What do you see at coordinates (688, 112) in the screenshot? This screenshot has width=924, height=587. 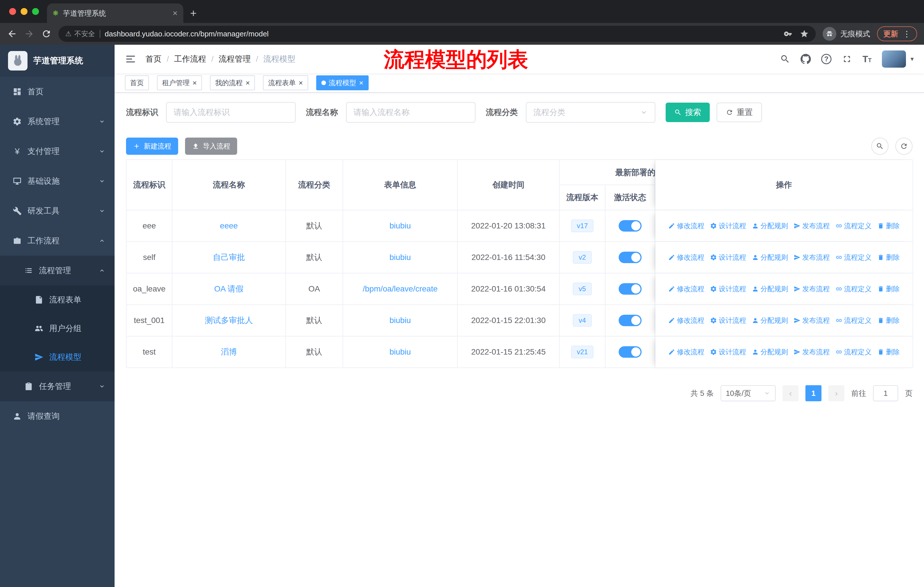 I see `search-button: 搜索` at bounding box center [688, 112].